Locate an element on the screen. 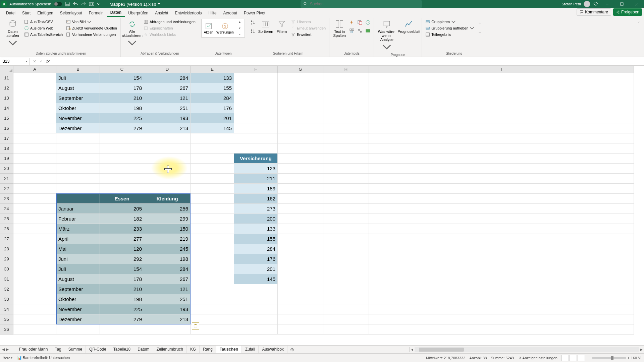 The width and height of the screenshot is (644, 362). comments-button: Kommentare is located at coordinates (594, 12).